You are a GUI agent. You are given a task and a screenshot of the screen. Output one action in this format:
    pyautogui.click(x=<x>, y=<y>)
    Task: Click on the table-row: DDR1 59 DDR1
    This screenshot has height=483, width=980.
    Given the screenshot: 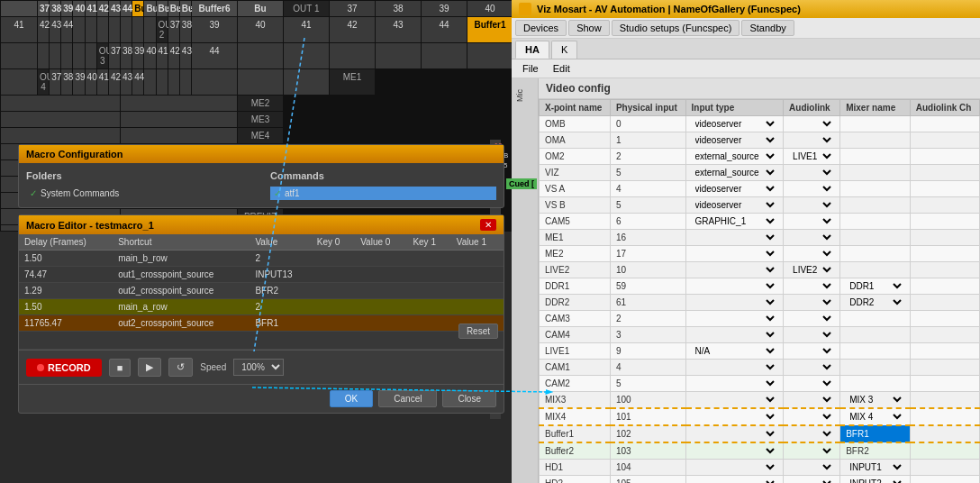 What is the action you would take?
    pyautogui.click(x=760, y=287)
    